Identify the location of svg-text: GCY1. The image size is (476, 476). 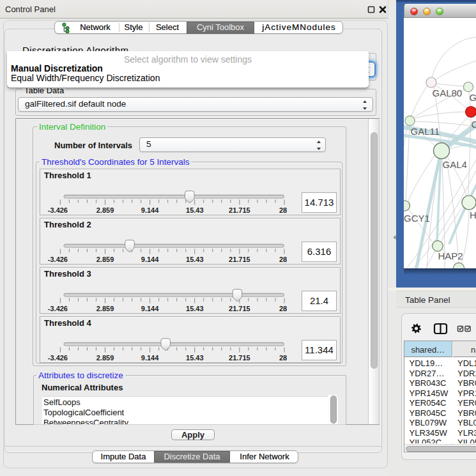
(417, 219).